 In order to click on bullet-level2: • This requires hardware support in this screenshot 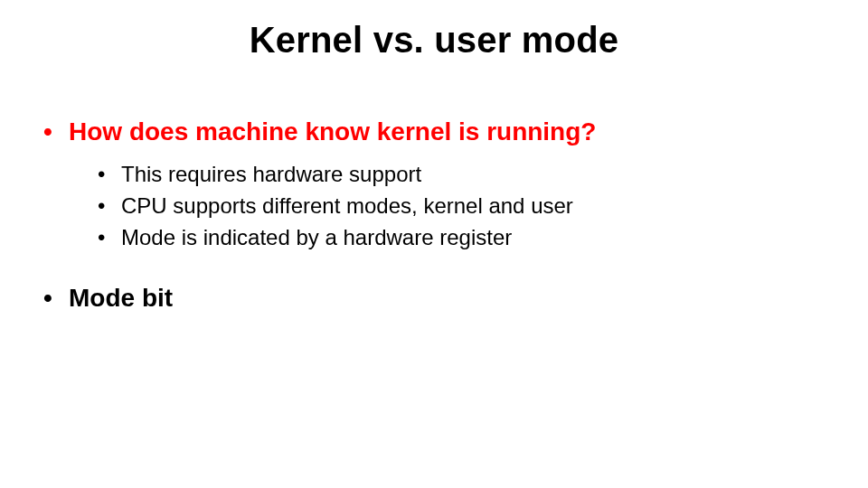, I will do `click(461, 175)`.